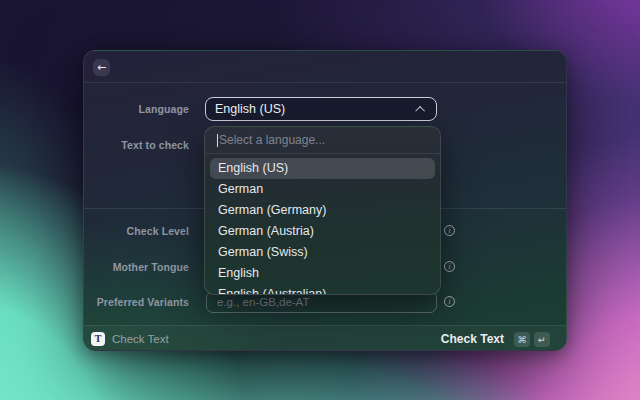  Describe the element at coordinates (450, 230) in the screenshot. I see `check-level-info-icon: i` at that location.